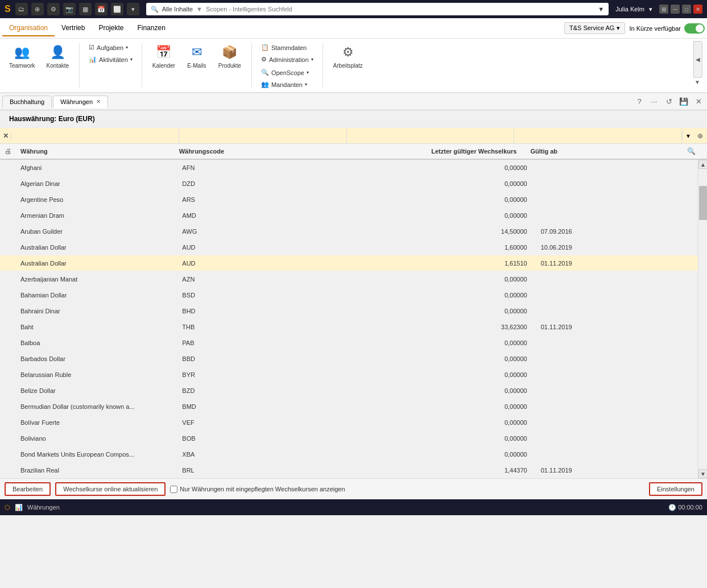  Describe the element at coordinates (598, 135) in the screenshot. I see `filter-cell-date` at that location.